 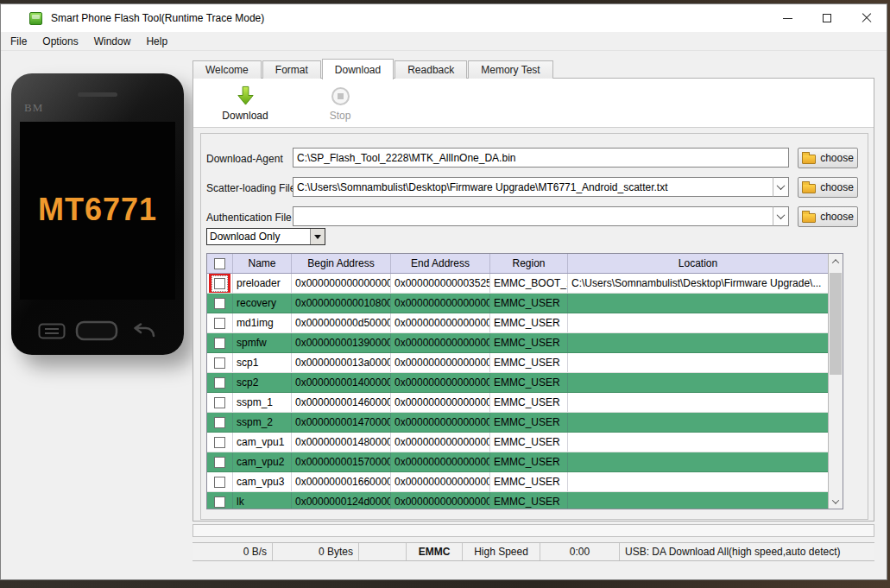 What do you see at coordinates (809, 188) in the screenshot?
I see `folder-icon` at bounding box center [809, 188].